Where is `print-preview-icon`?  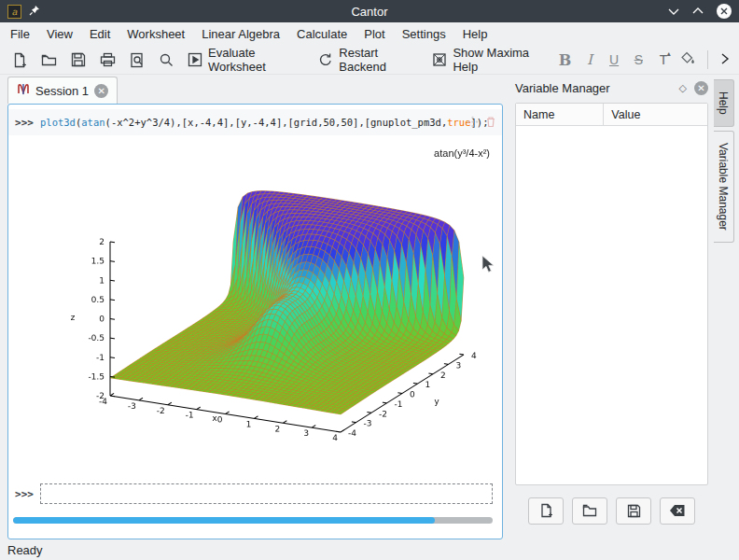
print-preview-icon is located at coordinates (137, 60).